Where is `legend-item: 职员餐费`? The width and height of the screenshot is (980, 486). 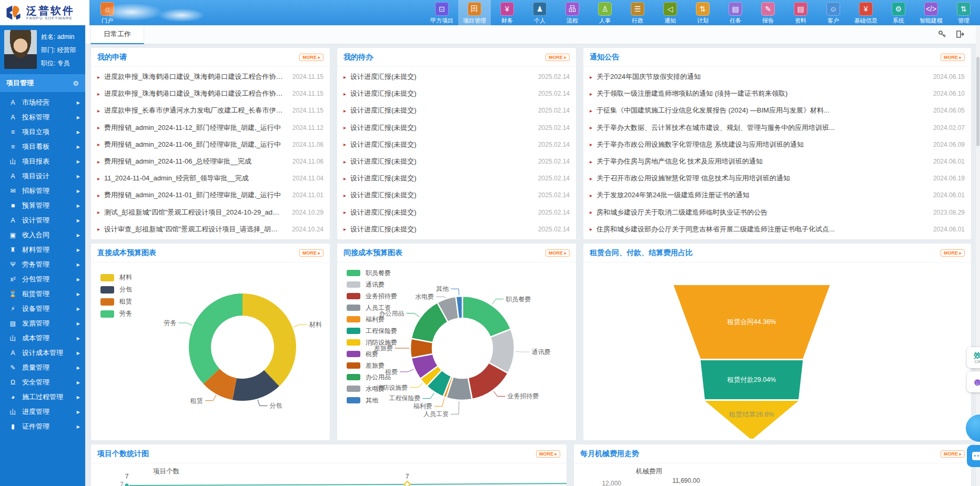 legend-item: 职员餐费 is located at coordinates (372, 273).